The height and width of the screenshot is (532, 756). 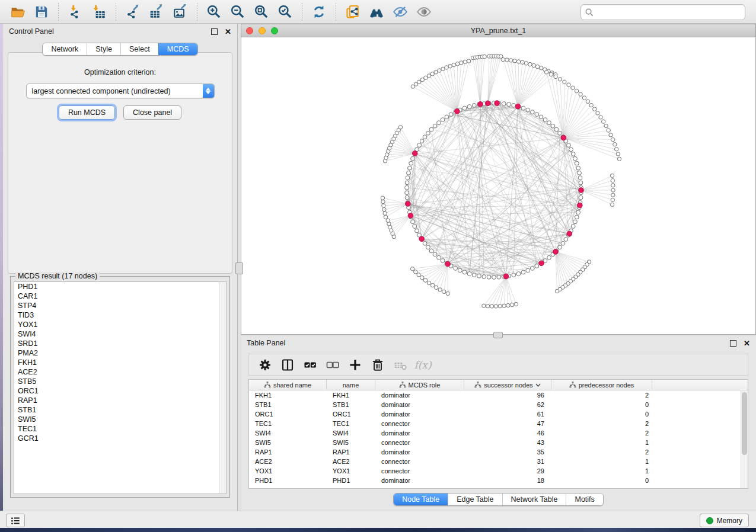 What do you see at coordinates (120, 306) in the screenshot?
I see `result-node-item: STP4` at bounding box center [120, 306].